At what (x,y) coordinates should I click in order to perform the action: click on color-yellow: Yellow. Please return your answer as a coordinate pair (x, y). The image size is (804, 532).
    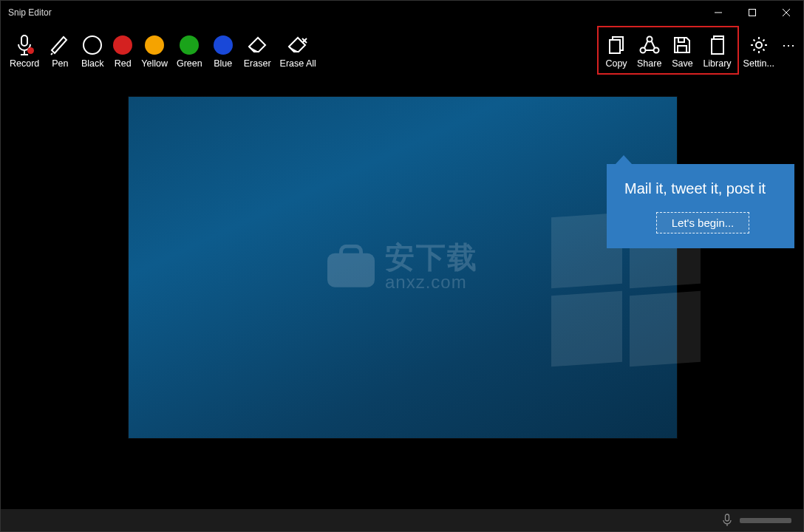
    Looking at the image, I should click on (154, 50).